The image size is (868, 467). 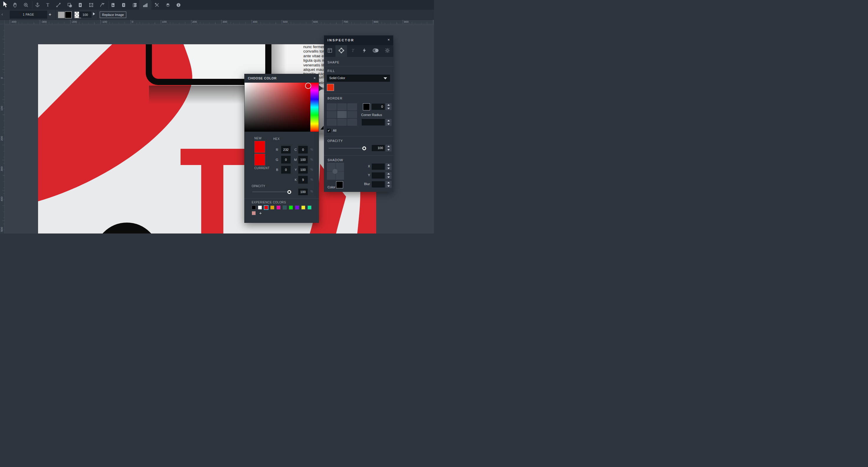 I want to click on tab-settings, so click(x=388, y=51).